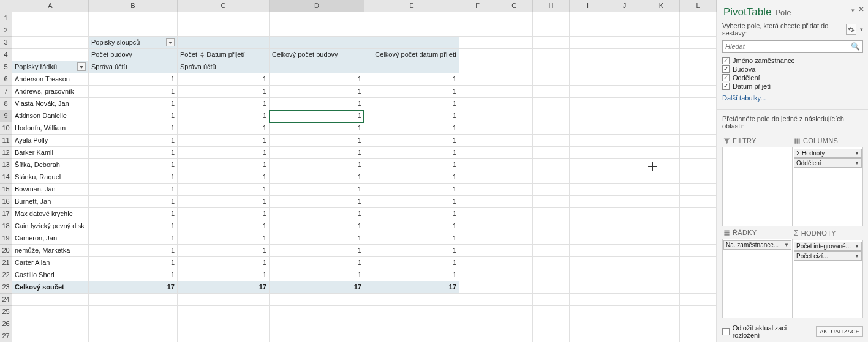 The image size is (868, 342). I want to click on column-header: G, so click(515, 6).